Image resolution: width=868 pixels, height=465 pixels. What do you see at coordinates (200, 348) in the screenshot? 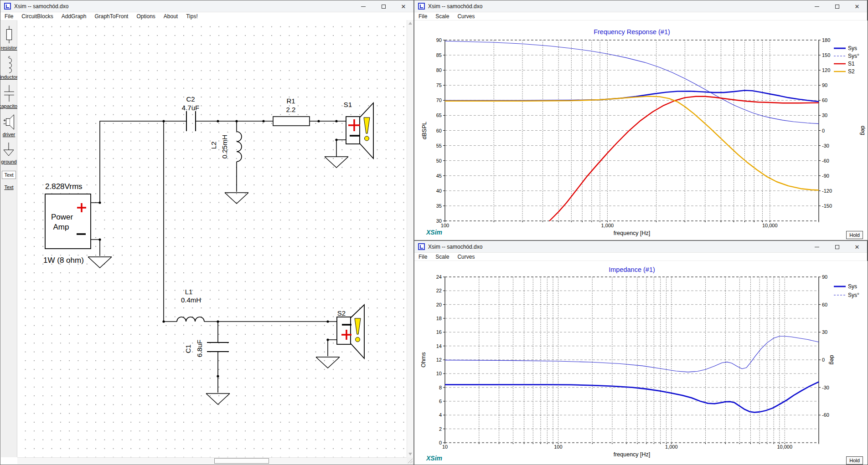
I see `component-value: 6.8uF` at bounding box center [200, 348].